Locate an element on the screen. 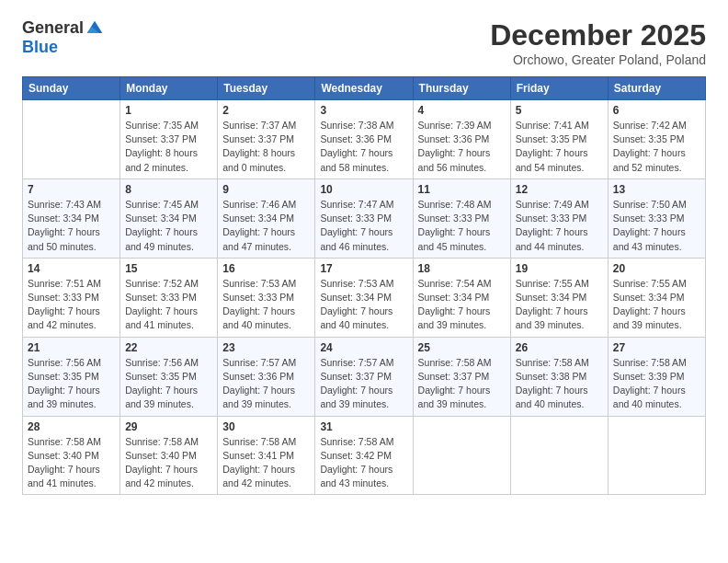 The width and height of the screenshot is (728, 563). calendar-cell: 2Sunrise: 7:37 AMSunset: 3:37 PMDaylight… is located at coordinates (267, 140).